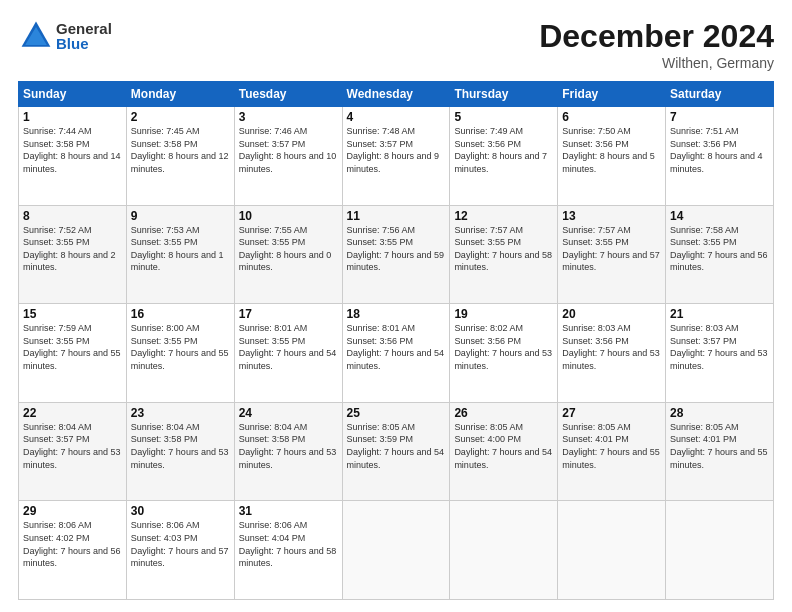 The width and height of the screenshot is (792, 612). Describe the element at coordinates (504, 452) in the screenshot. I see `table-row: 26Sunrise: 8:05 AMSunset: 4:00 PMDayligh…` at that location.